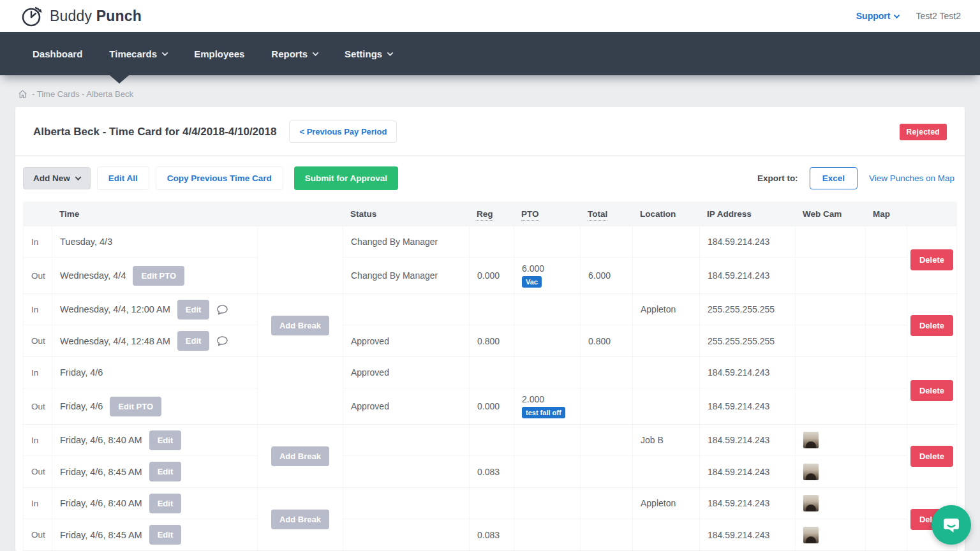 The image size is (980, 551). Describe the element at coordinates (219, 54) in the screenshot. I see `nav-item-employees: Employees` at that location.